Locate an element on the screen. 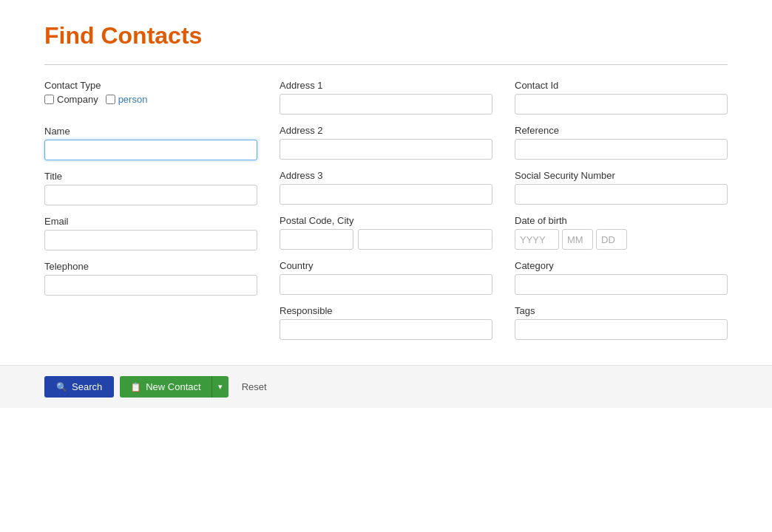 Image resolution: width=772 pixels, height=532 pixels. address2-input is located at coordinates (386, 149).